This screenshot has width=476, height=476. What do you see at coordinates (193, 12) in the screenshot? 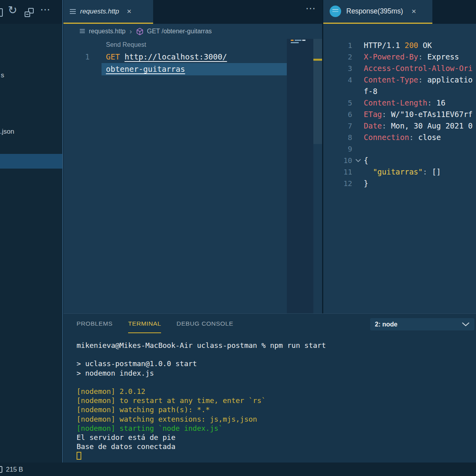
I see `editor-tabstrip: requests.http ✕ ⋯` at bounding box center [193, 12].